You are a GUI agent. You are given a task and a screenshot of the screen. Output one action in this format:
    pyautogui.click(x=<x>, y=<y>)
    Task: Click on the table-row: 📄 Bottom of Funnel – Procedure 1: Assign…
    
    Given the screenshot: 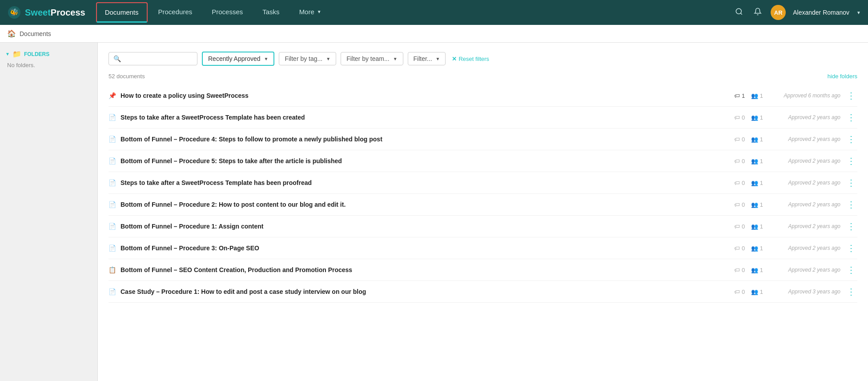 What is the action you would take?
    pyautogui.click(x=483, y=227)
    